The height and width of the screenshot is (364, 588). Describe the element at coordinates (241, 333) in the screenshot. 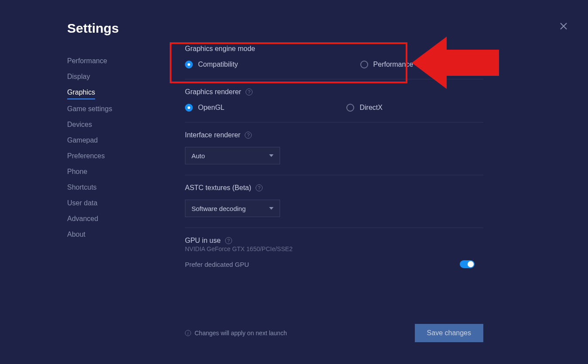

I see `footer-hint: Changes will apply on next launch` at that location.